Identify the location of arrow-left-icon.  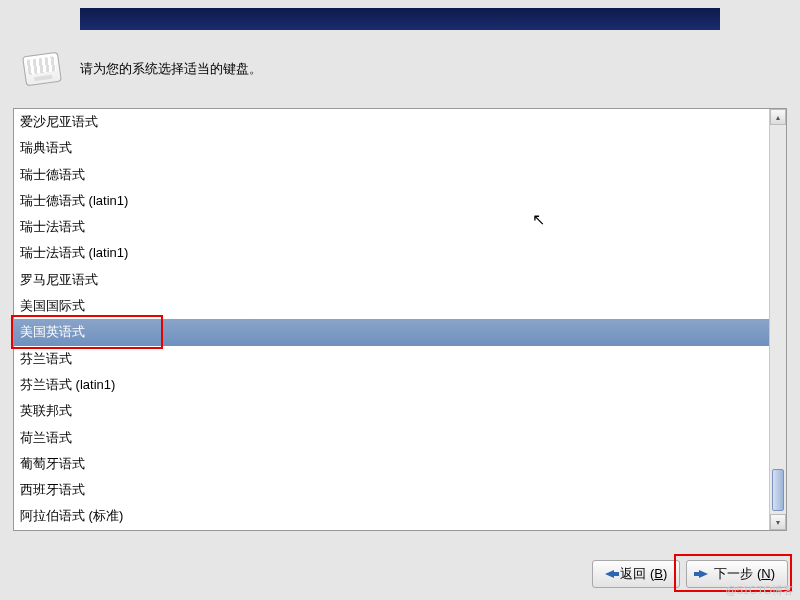
(610, 574).